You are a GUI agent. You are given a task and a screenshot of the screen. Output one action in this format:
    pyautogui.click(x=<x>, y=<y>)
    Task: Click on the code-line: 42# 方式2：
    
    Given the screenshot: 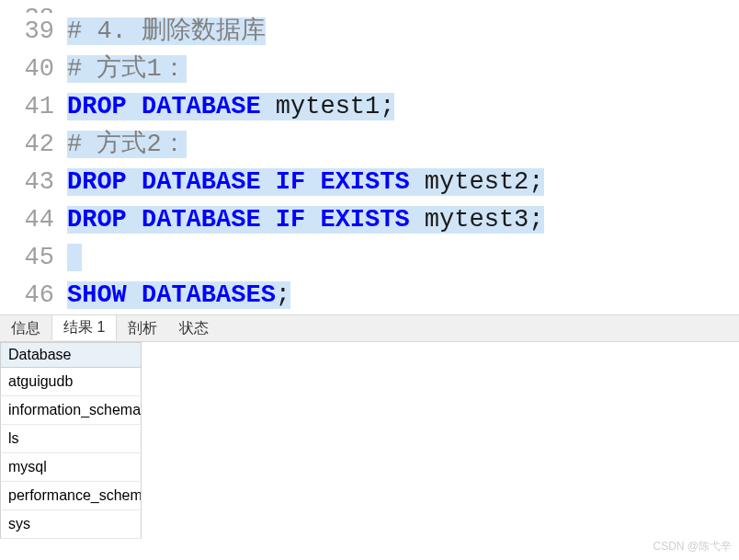 What is the action you would take?
    pyautogui.click(x=370, y=145)
    